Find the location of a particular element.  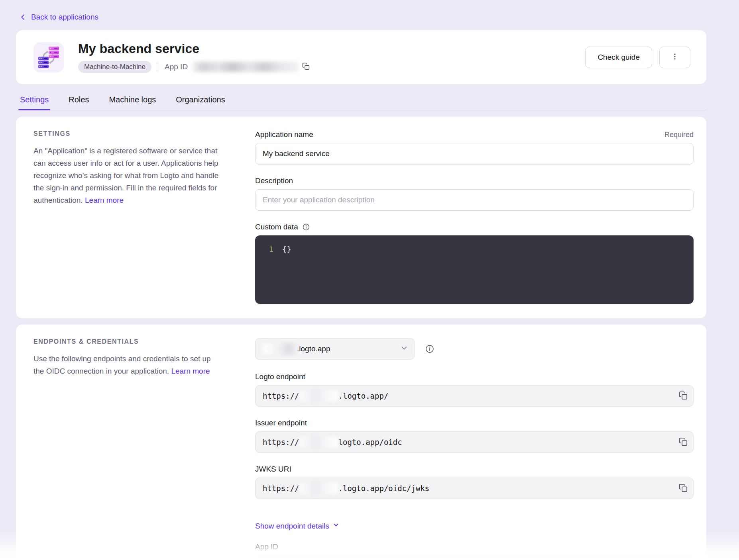

description-label: Description is located at coordinates (274, 181).